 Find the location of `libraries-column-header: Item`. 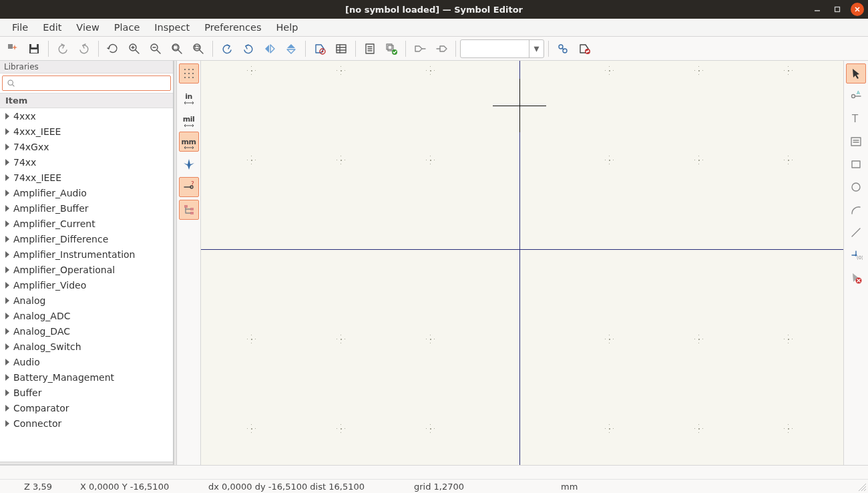

libraries-column-header: Item is located at coordinates (87, 100).